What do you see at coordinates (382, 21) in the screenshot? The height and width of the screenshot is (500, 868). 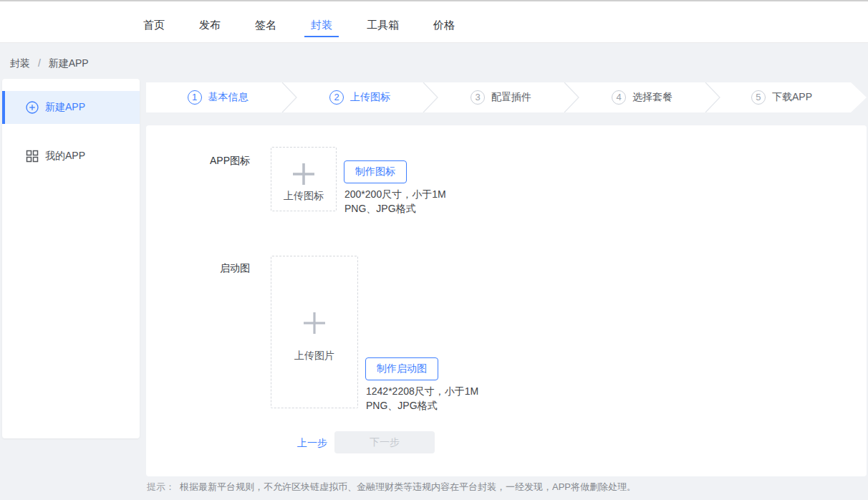 I see `nav-item-toolbox: 工具箱` at bounding box center [382, 21].